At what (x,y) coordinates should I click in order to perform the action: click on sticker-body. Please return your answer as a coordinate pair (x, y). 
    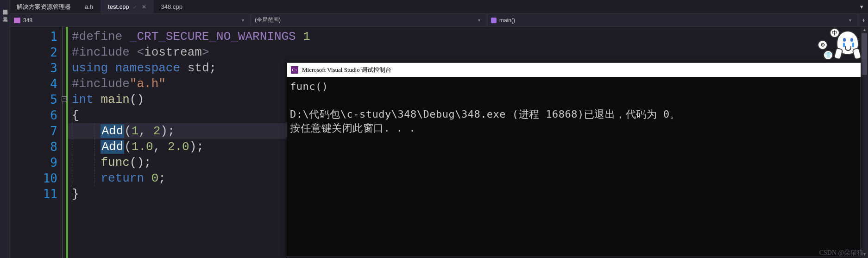
    Looking at the image, I should click on (848, 43).